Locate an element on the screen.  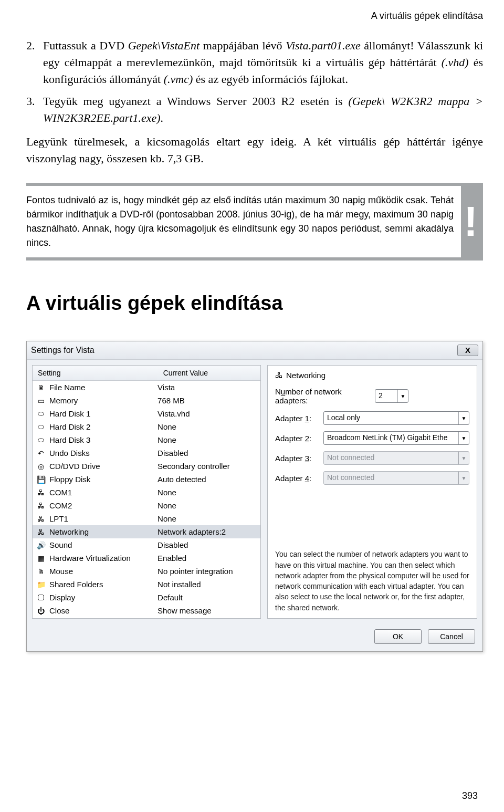
settings-row: 🖧LPT1None is located at coordinates (146, 519).